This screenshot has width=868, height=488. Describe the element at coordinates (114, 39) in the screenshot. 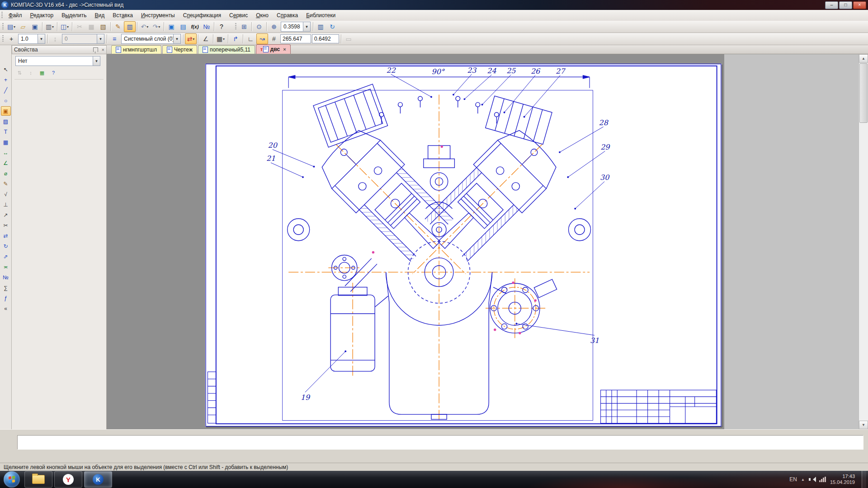

I see `layers-icon: ≡` at that location.